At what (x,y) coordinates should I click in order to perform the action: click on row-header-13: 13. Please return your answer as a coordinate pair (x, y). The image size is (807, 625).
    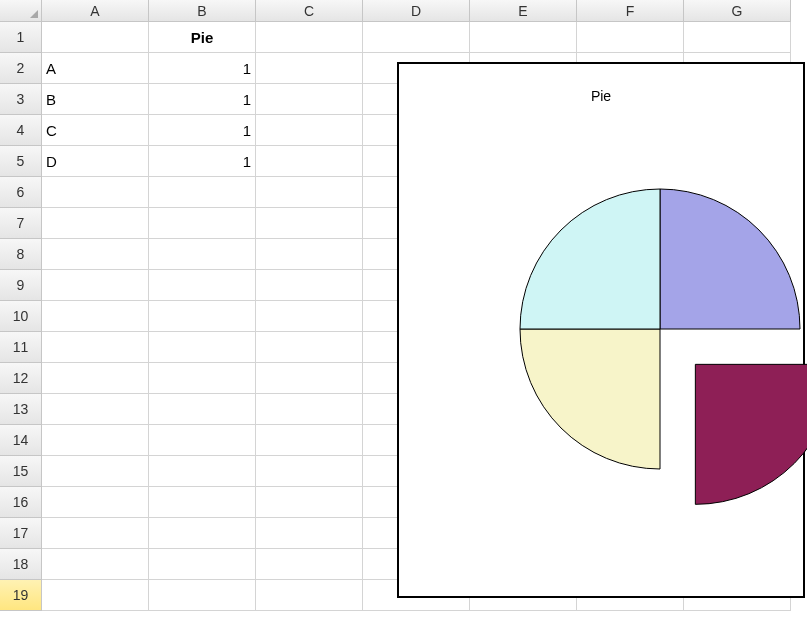
    Looking at the image, I should click on (21, 410).